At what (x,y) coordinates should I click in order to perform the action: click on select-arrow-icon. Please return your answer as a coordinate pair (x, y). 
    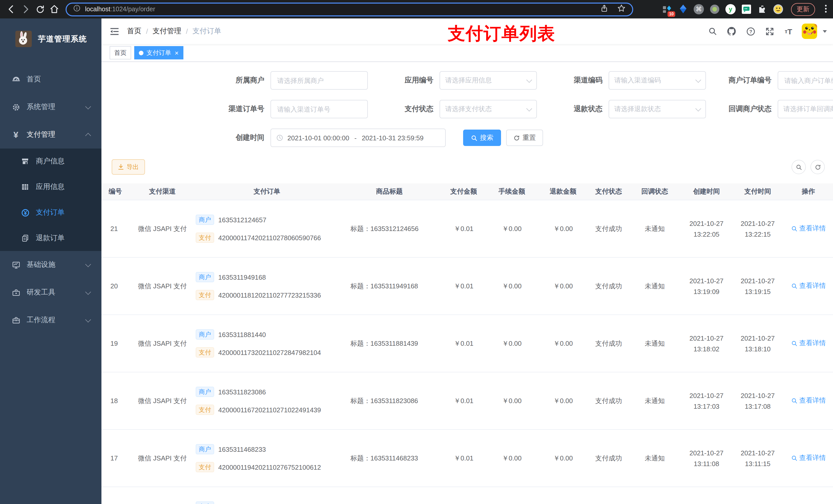
    Looking at the image, I should click on (698, 80).